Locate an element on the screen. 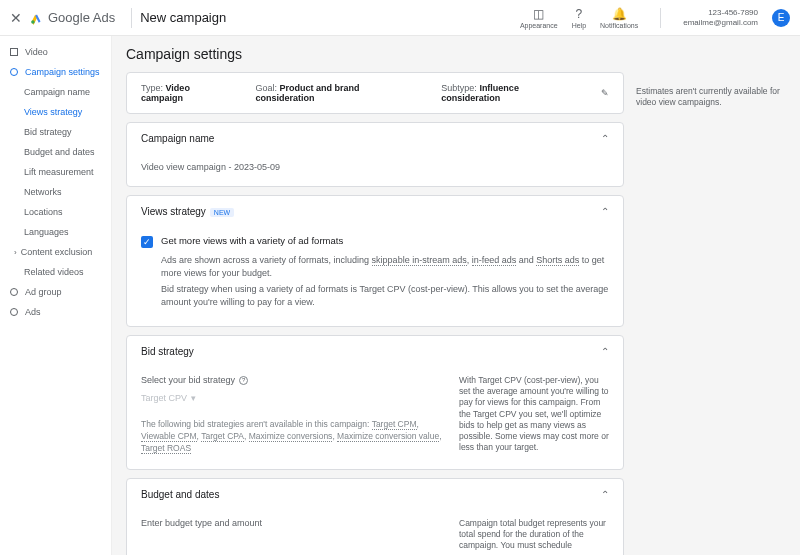 The width and height of the screenshot is (800, 555). new-badge: NEW is located at coordinates (222, 212).